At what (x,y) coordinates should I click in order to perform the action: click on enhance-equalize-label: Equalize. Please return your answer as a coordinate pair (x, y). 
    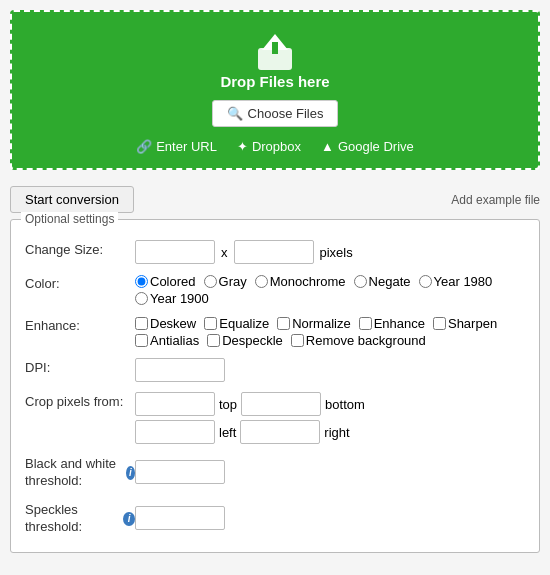
    Looking at the image, I should click on (236, 324).